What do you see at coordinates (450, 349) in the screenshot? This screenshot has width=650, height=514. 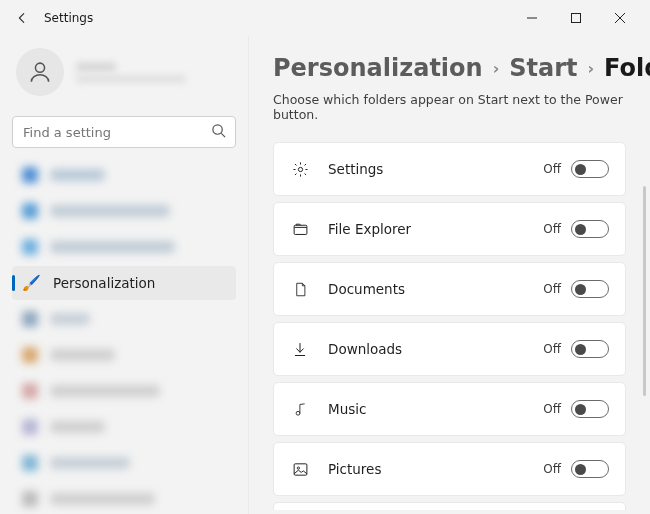 I see `card-downloads: Downloads Off` at bounding box center [450, 349].